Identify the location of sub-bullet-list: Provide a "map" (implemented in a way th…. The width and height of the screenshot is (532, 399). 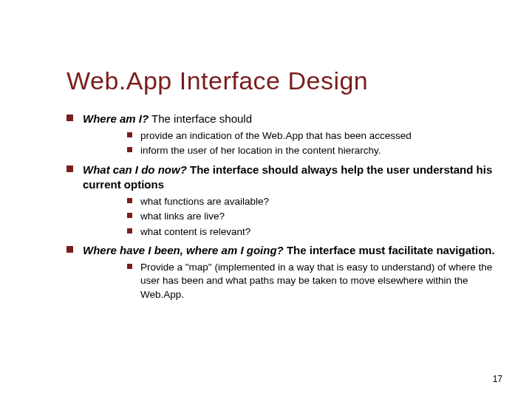
(311, 281).